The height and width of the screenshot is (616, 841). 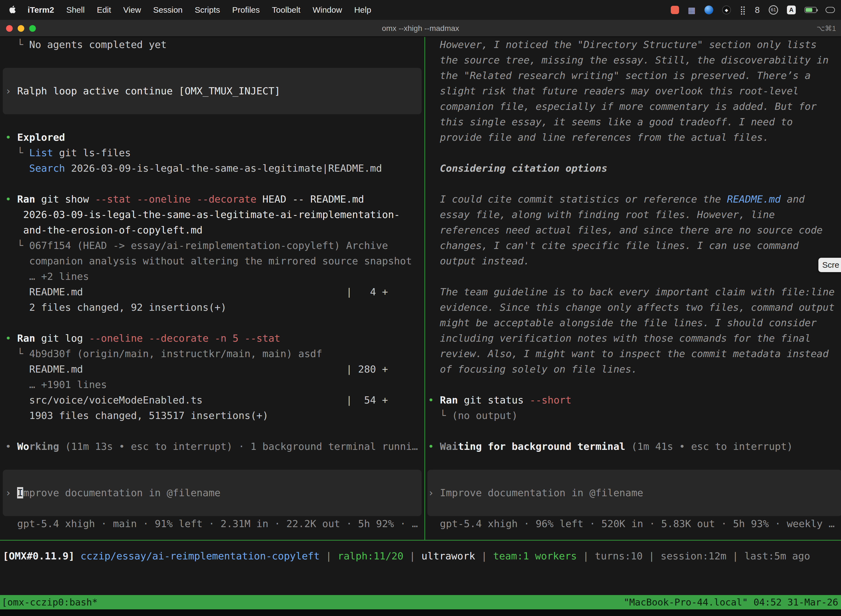 What do you see at coordinates (367, 369) in the screenshot?
I see `text-segment: | 280 +` at bounding box center [367, 369].